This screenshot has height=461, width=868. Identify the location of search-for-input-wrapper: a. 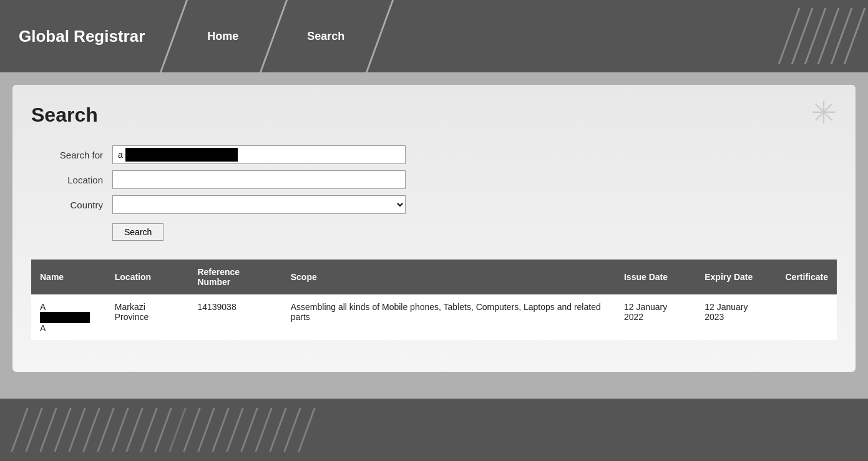
(259, 155).